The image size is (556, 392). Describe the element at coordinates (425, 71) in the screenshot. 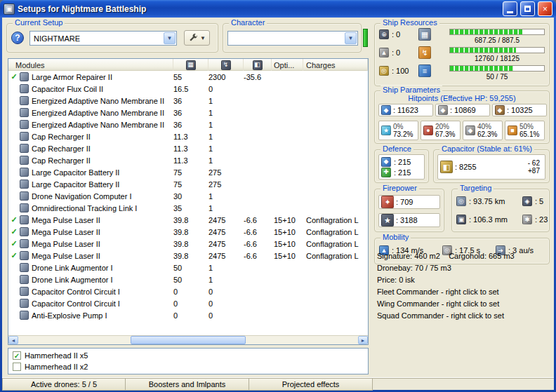

I see `drone-bandwidth-icon: ≡` at that location.